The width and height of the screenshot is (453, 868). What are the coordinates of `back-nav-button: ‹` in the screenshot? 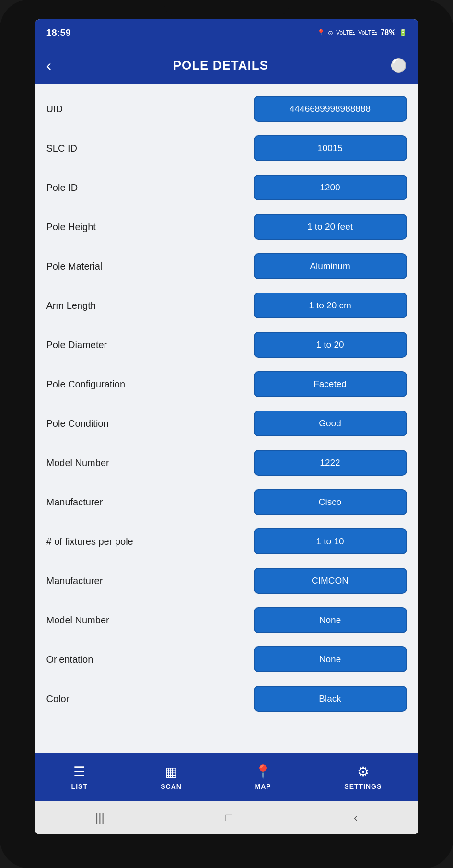 It's located at (356, 818).